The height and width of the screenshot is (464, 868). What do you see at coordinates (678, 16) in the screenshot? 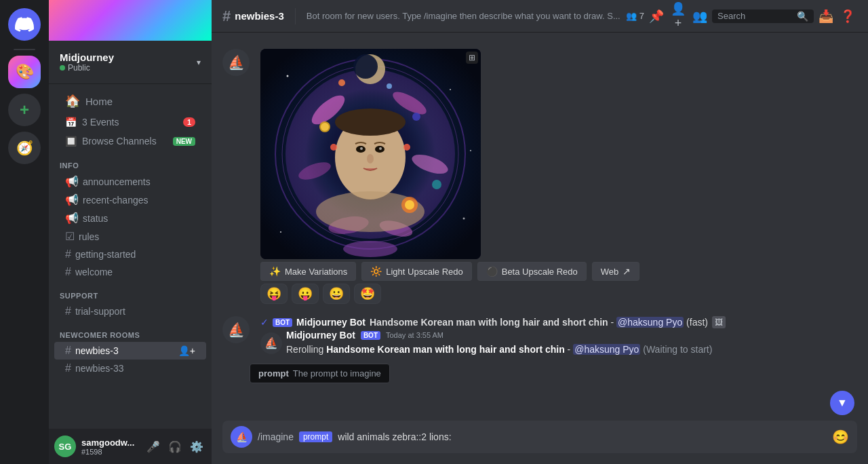
I see `add-member-top-button: 👤+` at bounding box center [678, 16].